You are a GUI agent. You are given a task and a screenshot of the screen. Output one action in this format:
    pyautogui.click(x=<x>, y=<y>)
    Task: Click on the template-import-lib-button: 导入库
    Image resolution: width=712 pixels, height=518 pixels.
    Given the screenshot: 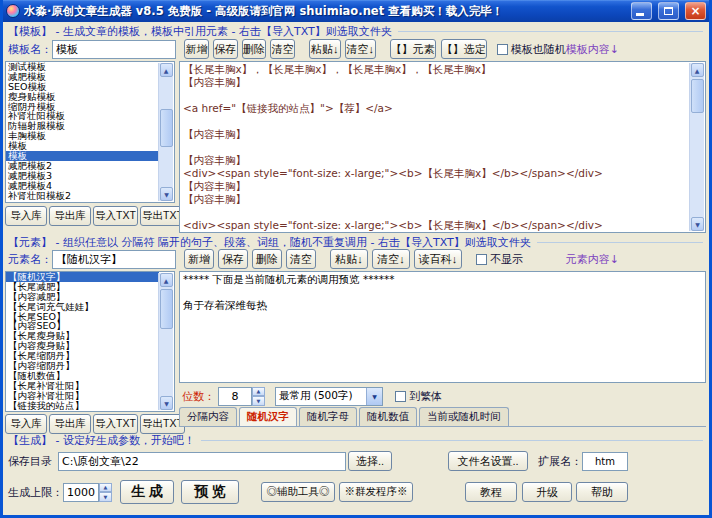 What is the action you would take?
    pyautogui.click(x=26, y=216)
    